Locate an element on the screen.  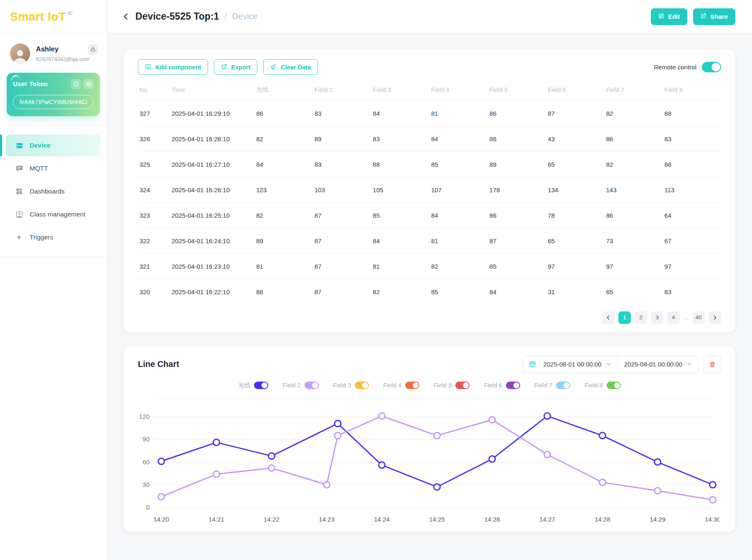
add-component-button: Add component is located at coordinates (173, 67).